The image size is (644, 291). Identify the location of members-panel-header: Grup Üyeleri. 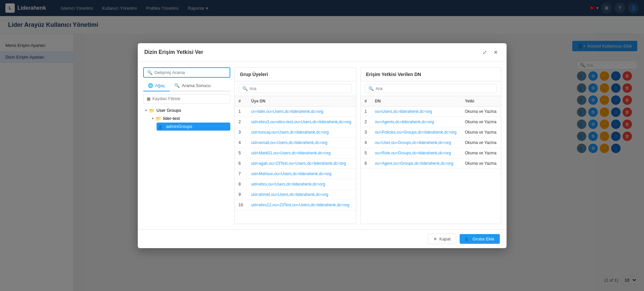
(295, 74).